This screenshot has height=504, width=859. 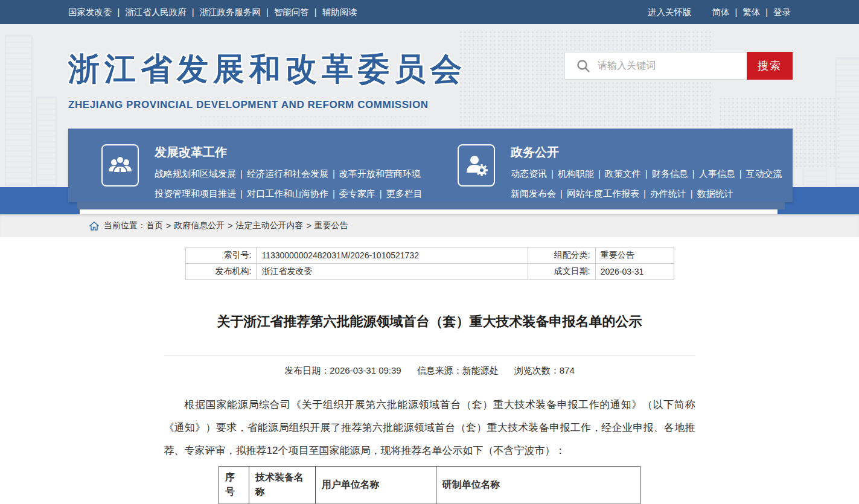 I want to click on nav-group-development: 发展改革工作 战略规划和区域发展|经济运行和社会发展|改革开放和营商环境 投资管…, so click(x=279, y=173).